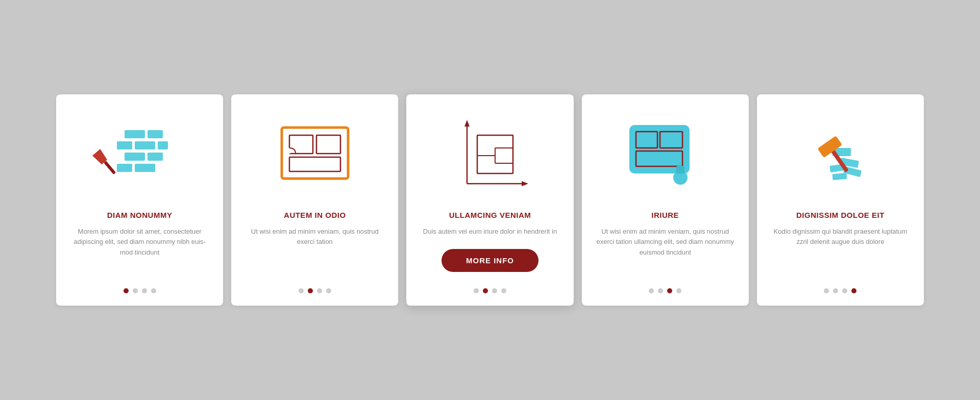 This screenshot has height=400, width=980. Describe the element at coordinates (490, 200) in the screenshot. I see `card-3: ULLAMCING VENIAM Duis autem vel eum iriu…` at that location.